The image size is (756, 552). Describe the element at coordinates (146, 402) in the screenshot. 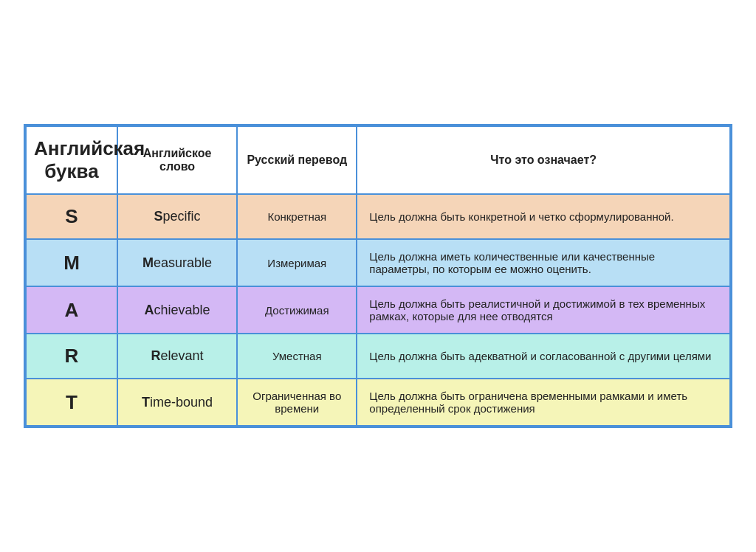

I see `first-letter-t: T` at that location.